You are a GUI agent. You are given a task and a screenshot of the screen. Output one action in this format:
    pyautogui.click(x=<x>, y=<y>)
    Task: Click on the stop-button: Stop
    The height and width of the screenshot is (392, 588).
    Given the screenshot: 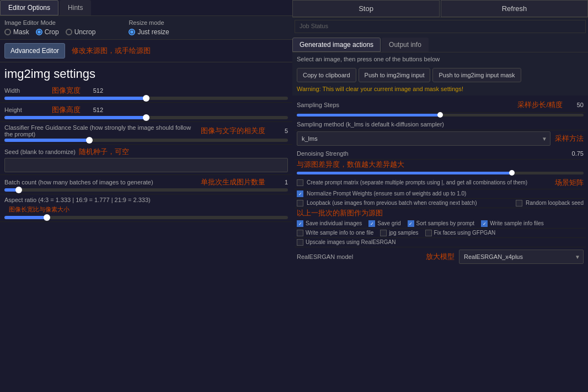 What is the action you would take?
    pyautogui.click(x=366, y=9)
    